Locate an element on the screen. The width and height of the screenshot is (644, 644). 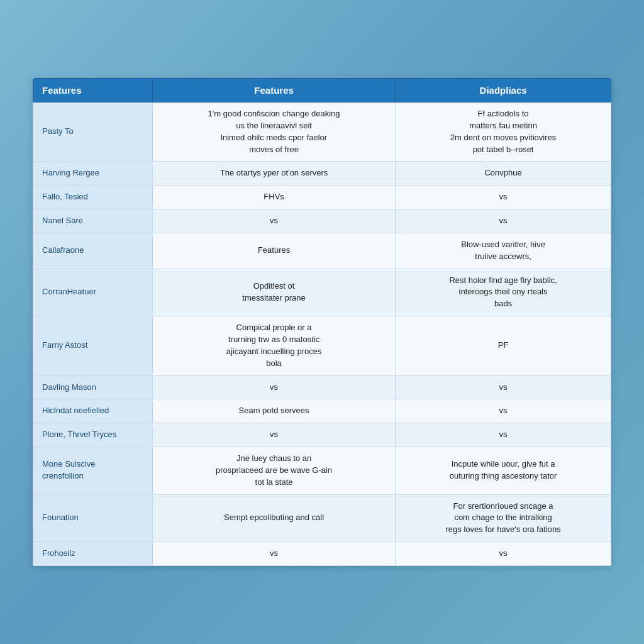
table-cell-3-1: vs is located at coordinates (274, 221).